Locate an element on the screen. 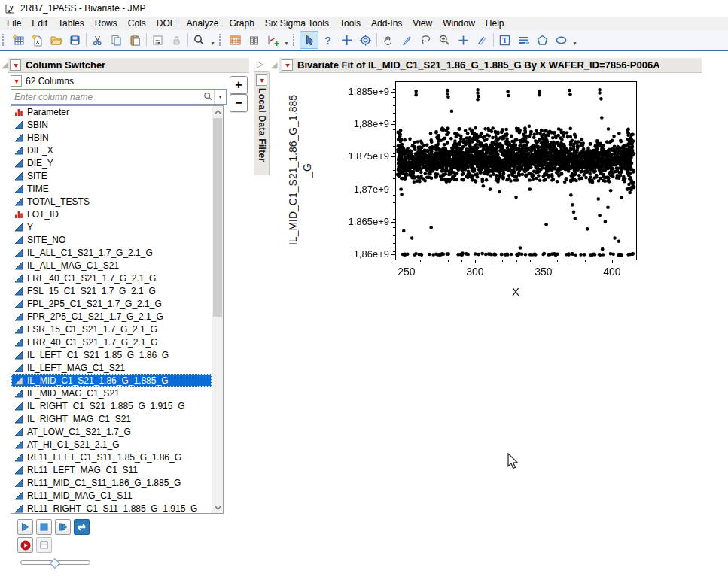 The height and width of the screenshot is (583, 728). column-switcher-menu-button is located at coordinates (15, 65).